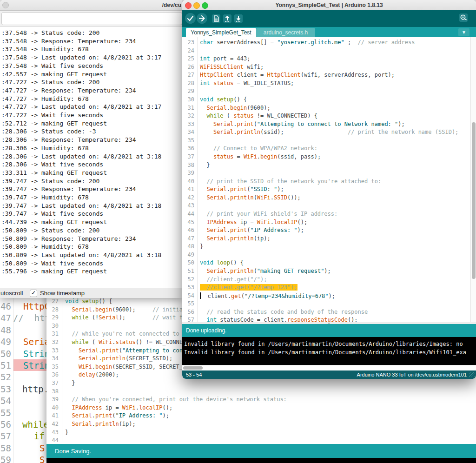 This screenshot has height=463, width=476. What do you see at coordinates (45, 148) in the screenshot?
I see `log-line: :28.306 -> Humidity: 678` at bounding box center [45, 148].